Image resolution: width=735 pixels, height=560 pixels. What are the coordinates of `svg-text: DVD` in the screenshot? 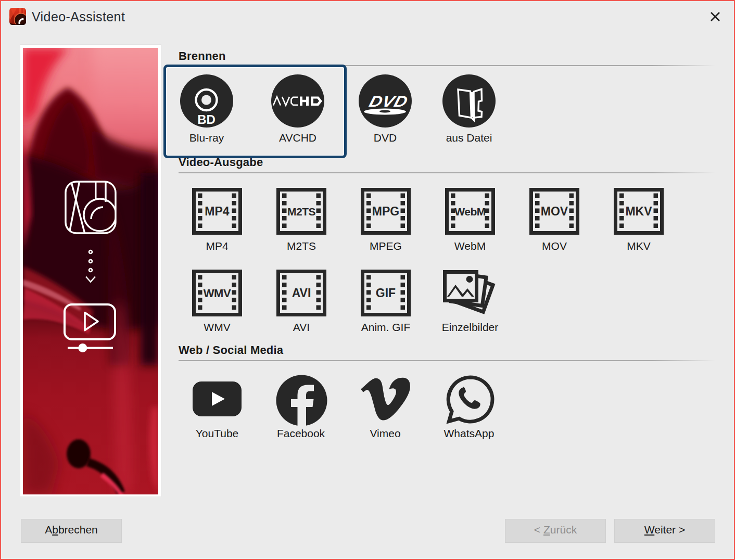 It's located at (388, 101).